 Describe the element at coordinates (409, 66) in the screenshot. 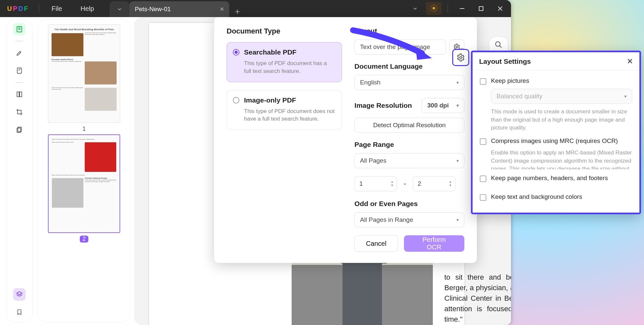

I see `language-heading: Document Language` at that location.